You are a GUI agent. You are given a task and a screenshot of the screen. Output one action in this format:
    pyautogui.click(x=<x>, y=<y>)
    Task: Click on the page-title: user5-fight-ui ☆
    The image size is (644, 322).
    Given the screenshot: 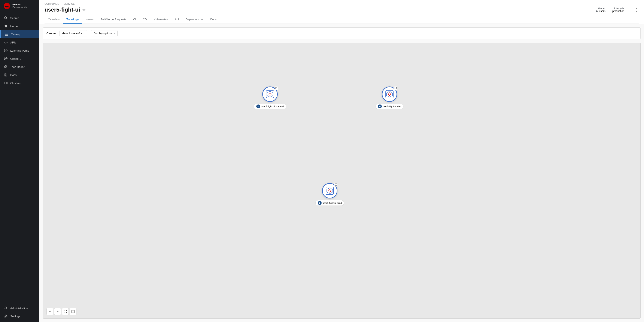 What is the action you would take?
    pyautogui.click(x=65, y=10)
    